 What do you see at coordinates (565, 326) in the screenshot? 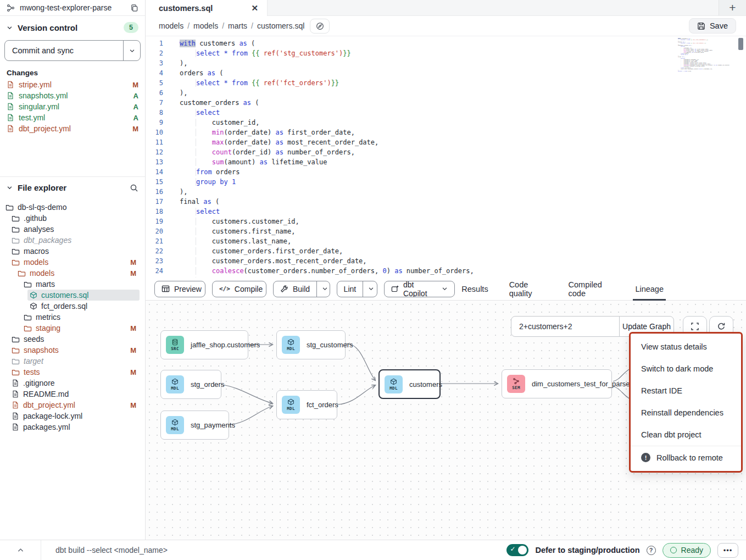
I see `lineage-selector-input` at bounding box center [565, 326].